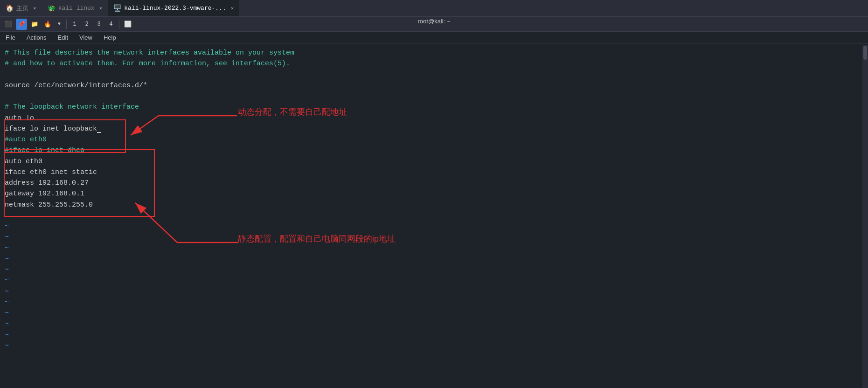 This screenshot has height=388, width=868. Describe the element at coordinates (76, 8) in the screenshot. I see `tab-kali-label: kali linux` at that location.